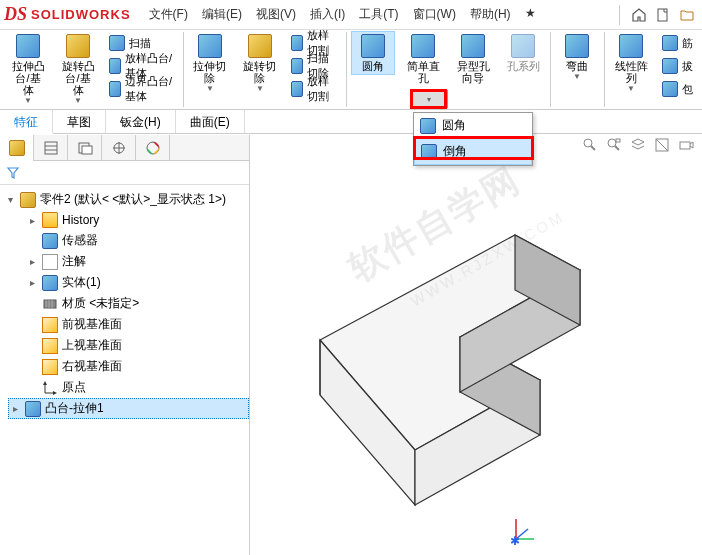 The height and width of the screenshot is (555, 702). Describe the element at coordinates (10, 200) in the screenshot. I see `collapse-icon: ▾` at that location.